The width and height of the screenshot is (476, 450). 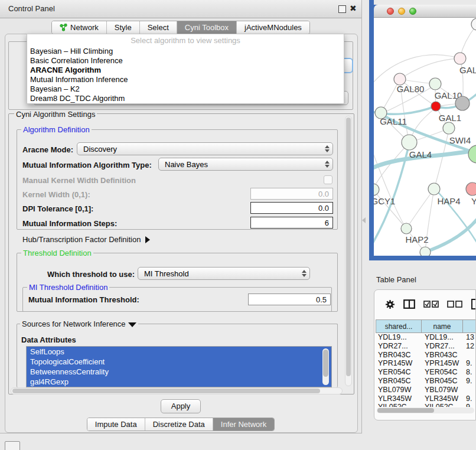 What do you see at coordinates (123, 27) in the screenshot?
I see `tab-style: Style` at bounding box center [123, 27].